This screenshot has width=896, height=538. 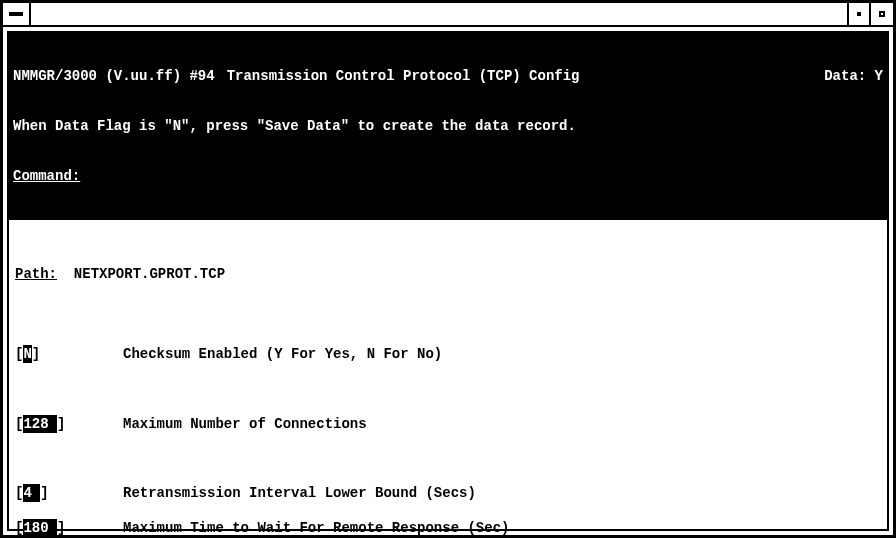 I want to click on retrans-lower-input: 4, so click(x=32, y=493).